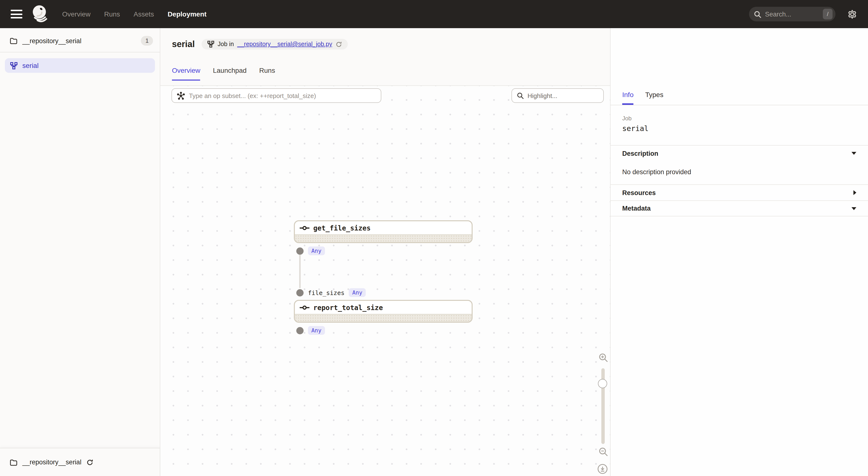 The width and height of the screenshot is (868, 476). What do you see at coordinates (226, 44) in the screenshot?
I see `breadcrumb-prefix: Job in` at bounding box center [226, 44].